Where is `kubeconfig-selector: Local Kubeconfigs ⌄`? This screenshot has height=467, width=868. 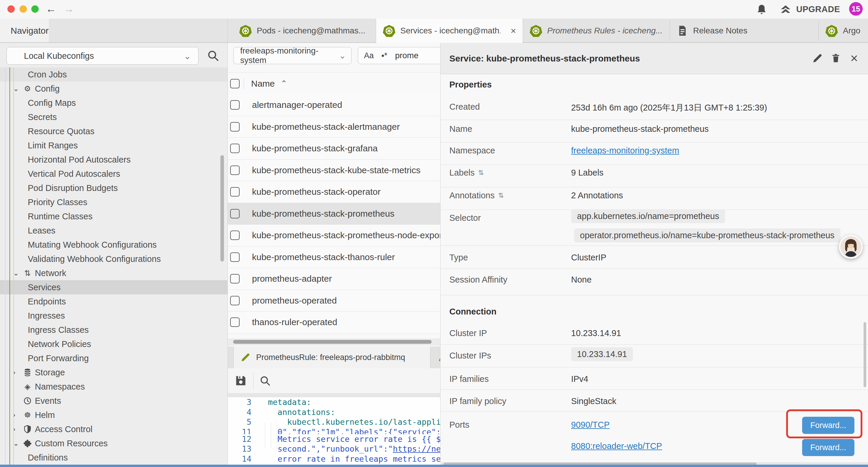 kubeconfig-selector: Local Kubeconfigs ⌄ is located at coordinates (102, 56).